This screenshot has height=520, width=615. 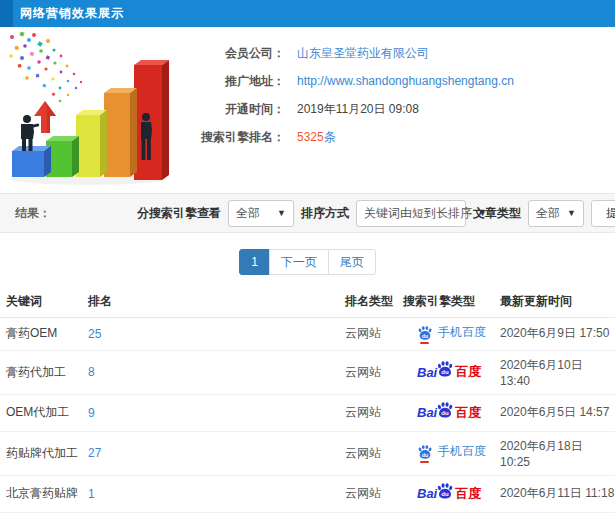 I want to click on keyword-cell: 膏药代加工, so click(x=44, y=372).